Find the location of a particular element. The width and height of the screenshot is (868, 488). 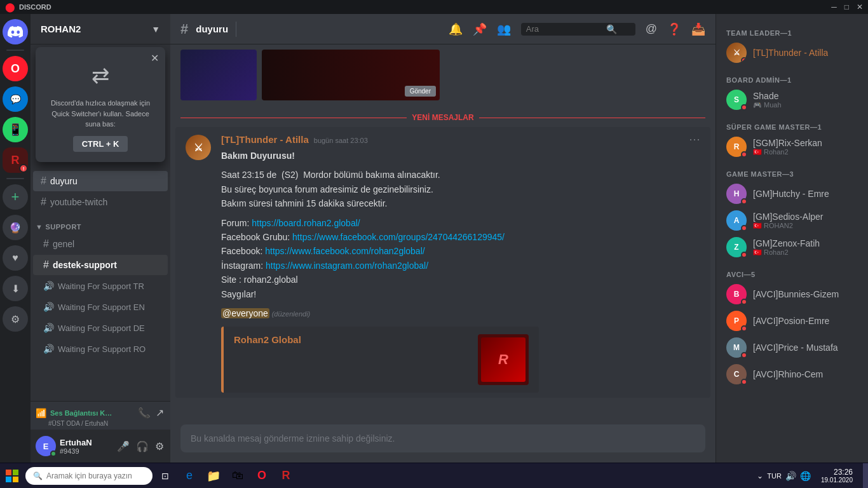

message-more-btn: ⋯ is located at coordinates (695, 139).